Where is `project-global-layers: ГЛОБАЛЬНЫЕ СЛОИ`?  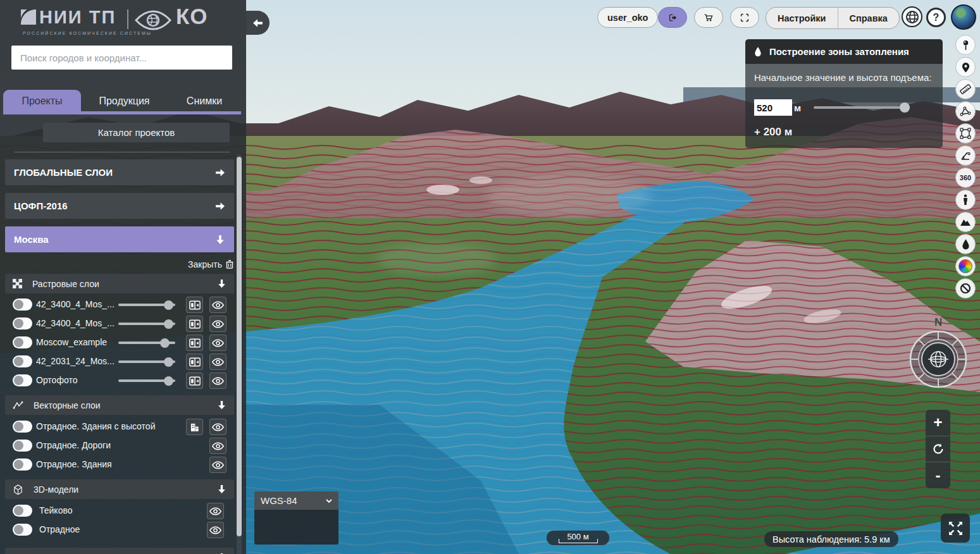 project-global-layers: ГЛОБАЛЬНЫЕ СЛОИ is located at coordinates (120, 172).